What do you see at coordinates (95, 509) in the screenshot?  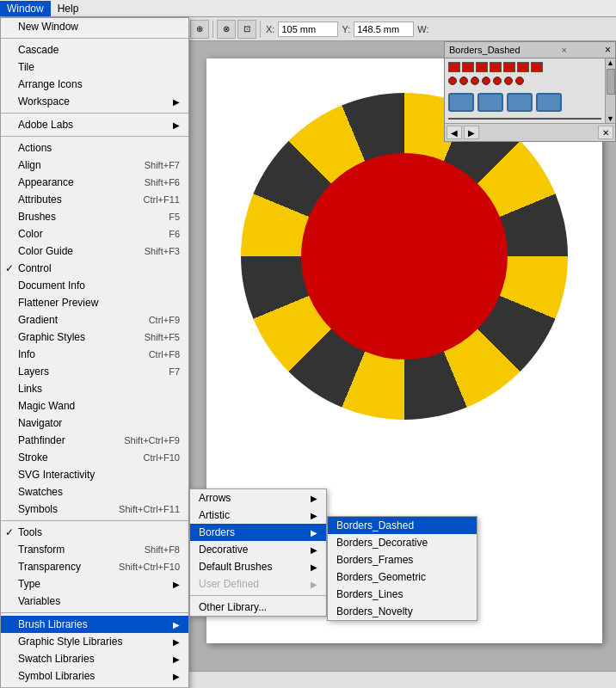 I see `menu-symbols: Symbols Shift+Ctrl+F11` at bounding box center [95, 509].